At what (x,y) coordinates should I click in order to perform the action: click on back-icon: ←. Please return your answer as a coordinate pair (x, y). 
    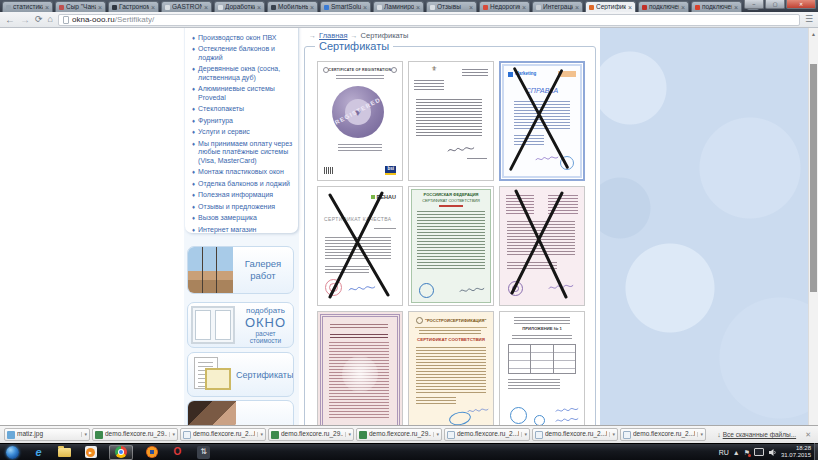
    Looking at the image, I should click on (10, 20).